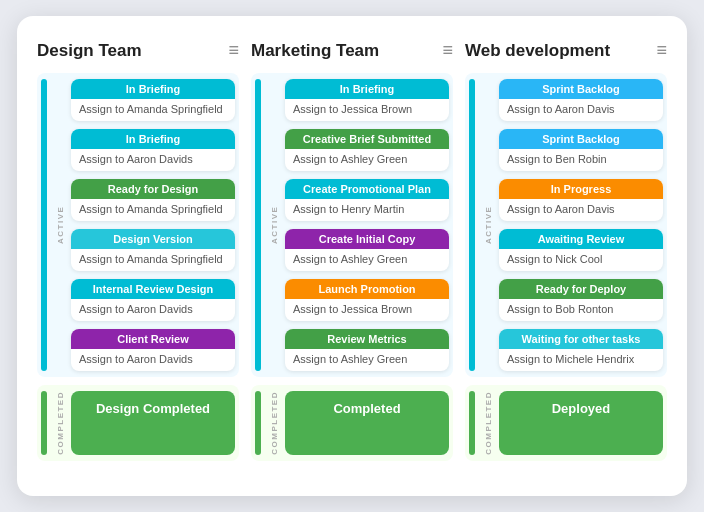  Describe the element at coordinates (581, 423) in the screenshot. I see `completed-card-2: Deployed` at that location.